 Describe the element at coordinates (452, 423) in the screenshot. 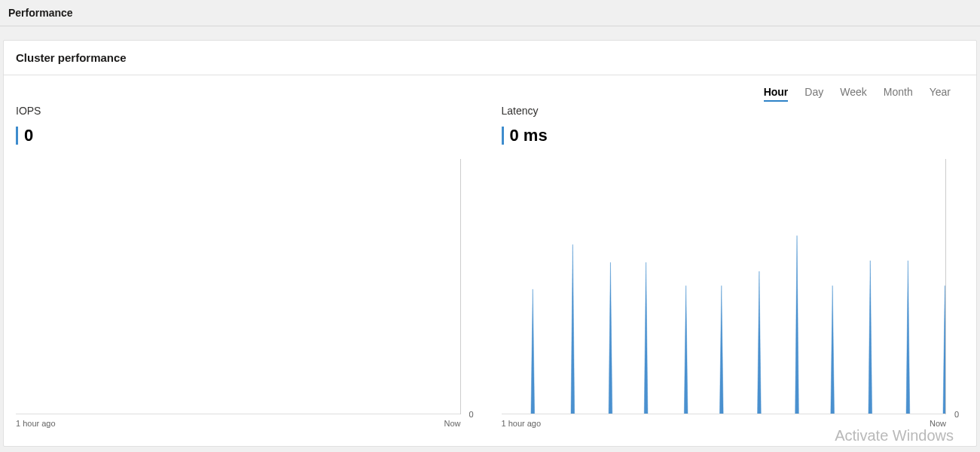

I see `iops-x-right: Now` at that location.